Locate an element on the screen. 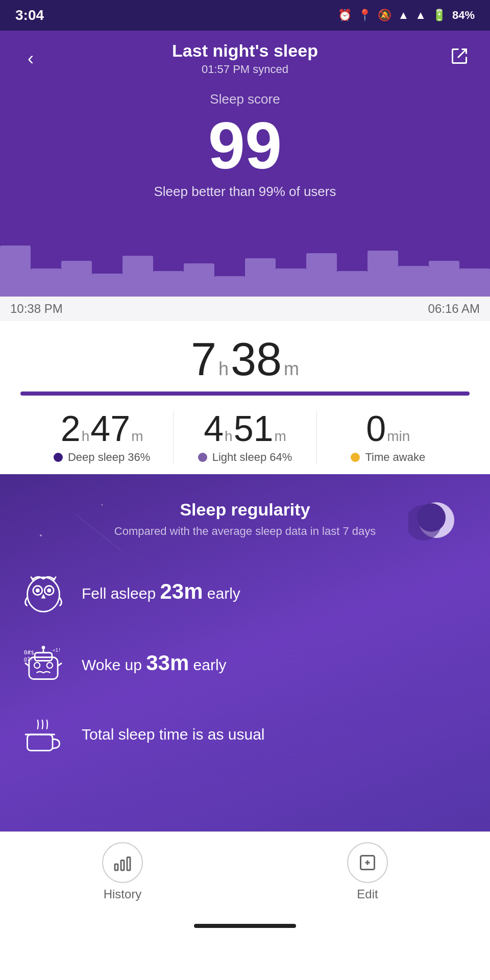 The height and width of the screenshot is (980, 490). awake-unit: min is located at coordinates (398, 436).